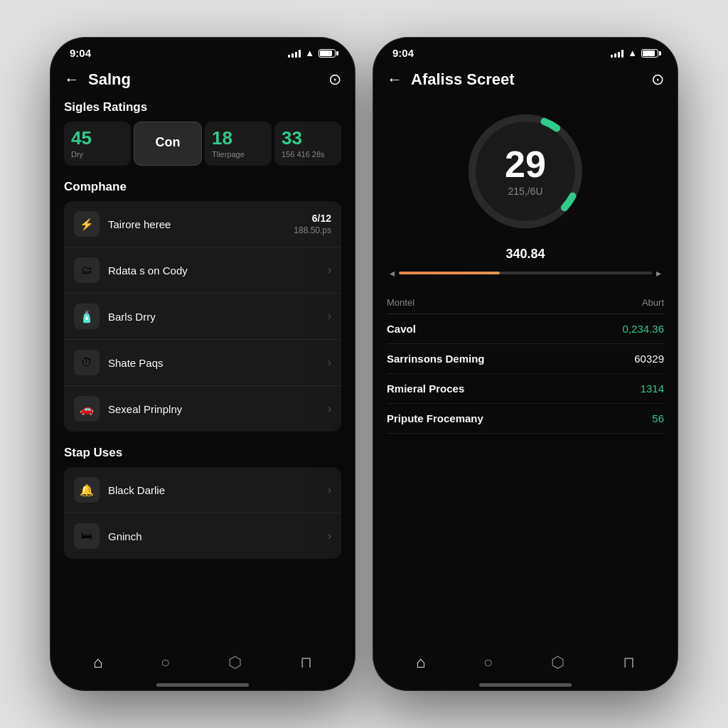 Image resolution: width=728 pixels, height=728 pixels. I want to click on list-item-2: 🧴 Barls Drry ›, so click(203, 317).